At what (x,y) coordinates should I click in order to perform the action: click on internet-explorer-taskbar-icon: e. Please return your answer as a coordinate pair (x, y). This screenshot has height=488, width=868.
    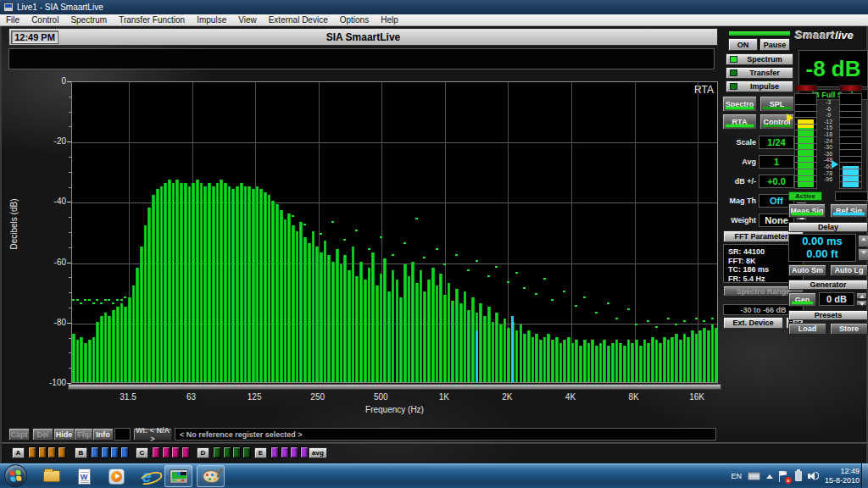
    Looking at the image, I should click on (147, 476).